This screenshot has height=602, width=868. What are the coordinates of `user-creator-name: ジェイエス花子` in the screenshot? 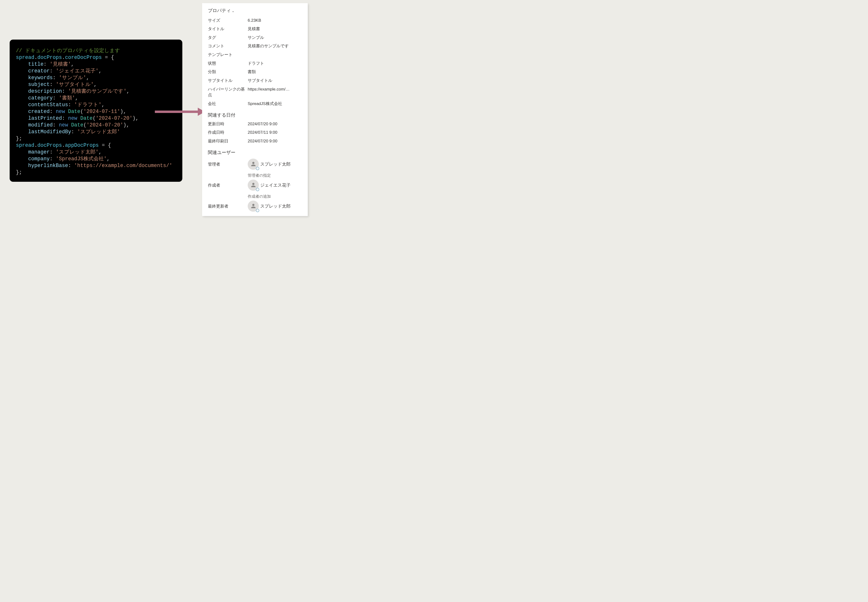 It's located at (275, 185).